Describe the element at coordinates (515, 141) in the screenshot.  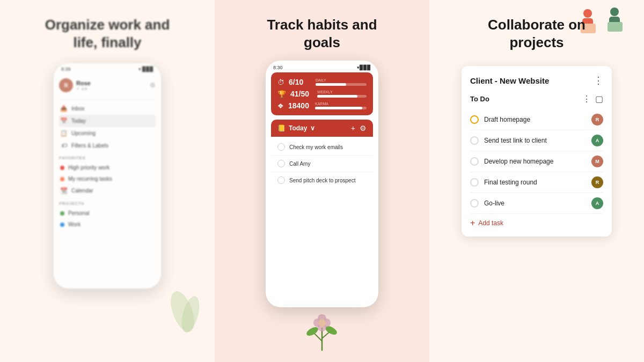
I see `task-label-send: Send test link to client` at that location.